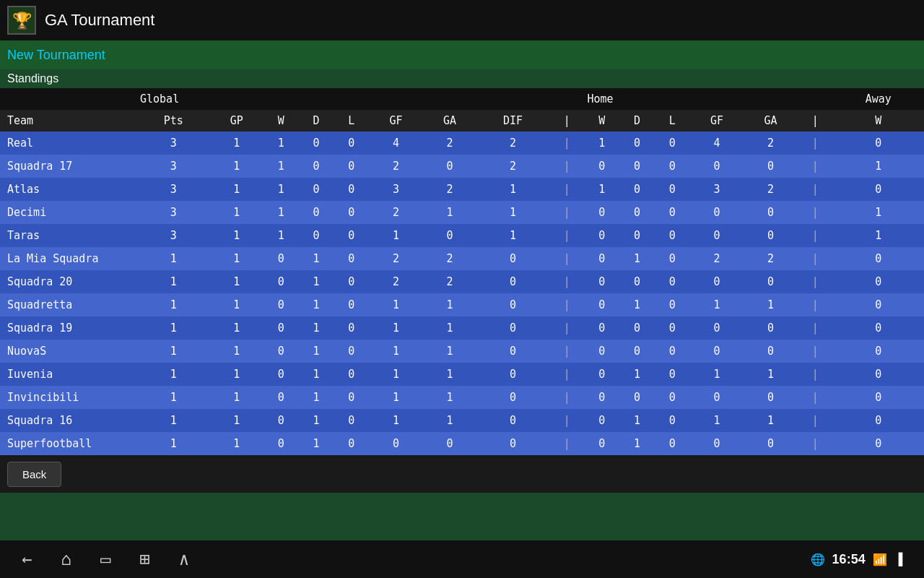 Image resolution: width=924 pixels, height=578 pixels. What do you see at coordinates (144, 559) in the screenshot?
I see `nav-grid-icon: ⊞` at bounding box center [144, 559].